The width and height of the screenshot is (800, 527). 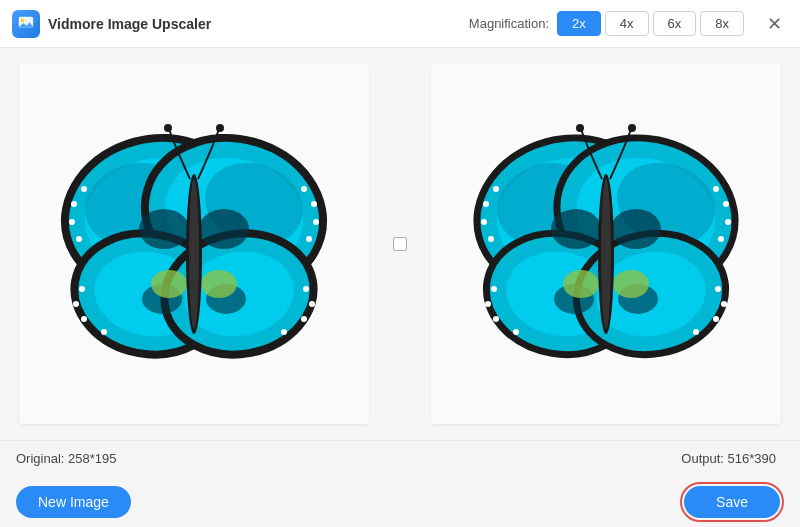 I want to click on mag-4x-button: 4x, so click(x=627, y=24).